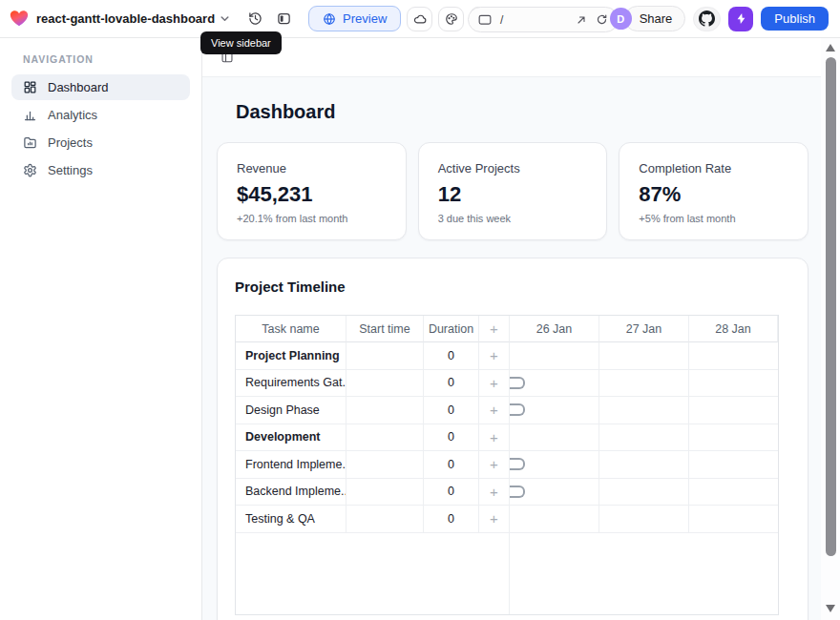 The image size is (840, 620). Describe the element at coordinates (644, 329) in the screenshot. I see `column-header-date: 27 Jan` at that location.